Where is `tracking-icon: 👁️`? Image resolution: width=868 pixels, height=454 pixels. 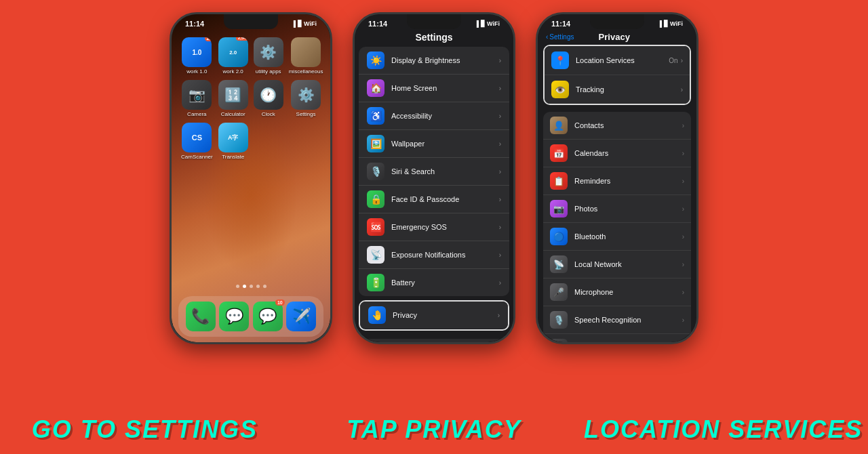 tracking-icon: 👁️ is located at coordinates (560, 89).